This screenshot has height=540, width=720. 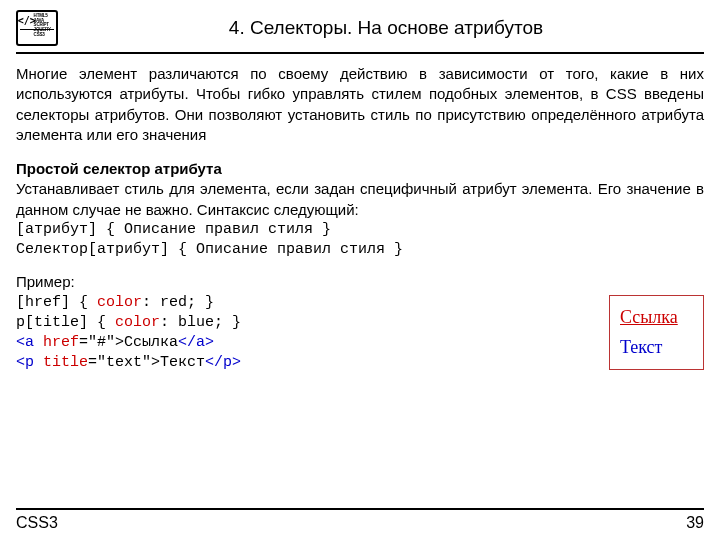 I want to click on example-line-2: p[title] { color: blue; }, so click(x=310, y=323).